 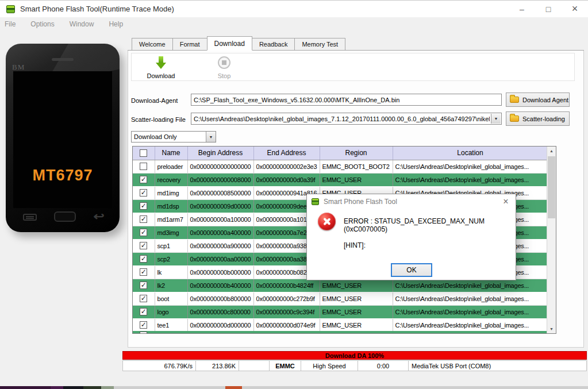 I want to click on menu-bar: File Options Window Help, so click(x=294, y=24).